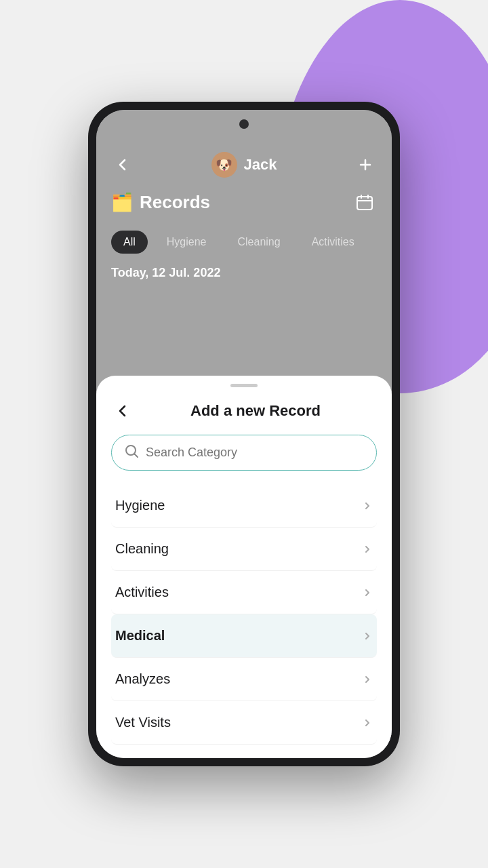  What do you see at coordinates (224, 165) in the screenshot?
I see `pet-avatar: 🐶` at bounding box center [224, 165].